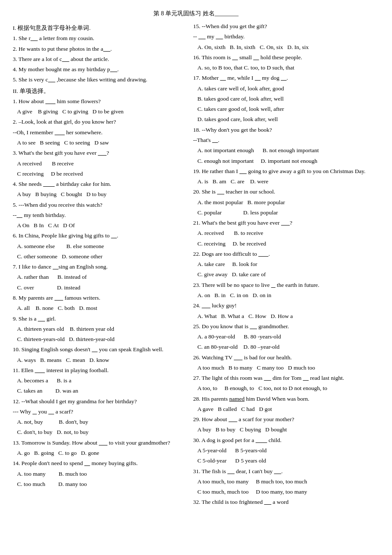 Image resolution: width=392 pixels, height=555 pixels. Describe the element at coordinates (286, 171) in the screenshot. I see `list-item: 19. He rather than I going to give away …` at that location.